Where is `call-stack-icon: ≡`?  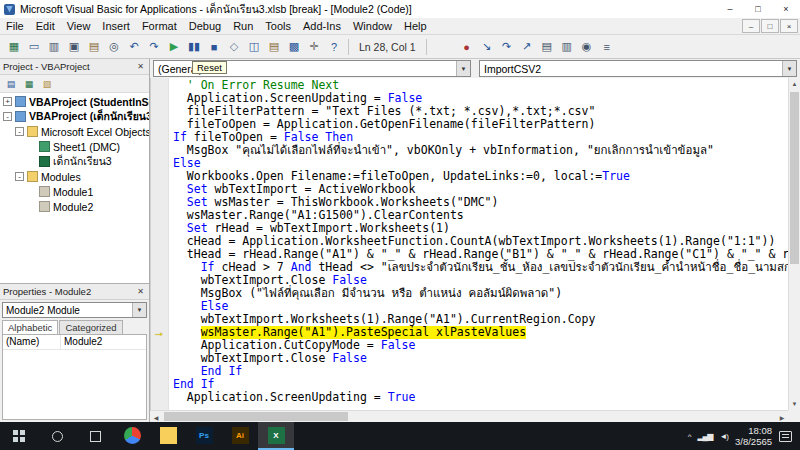
call-stack-icon: ≡ is located at coordinates (607, 47).